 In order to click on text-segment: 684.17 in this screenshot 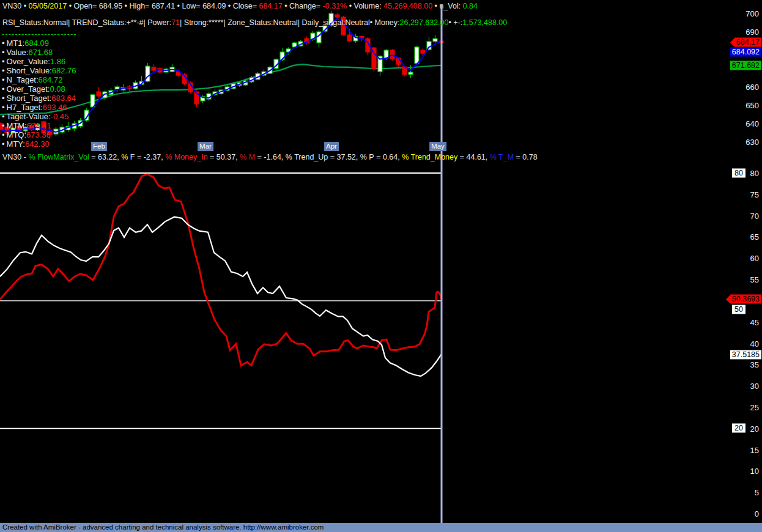, I will do `click(270, 6)`.